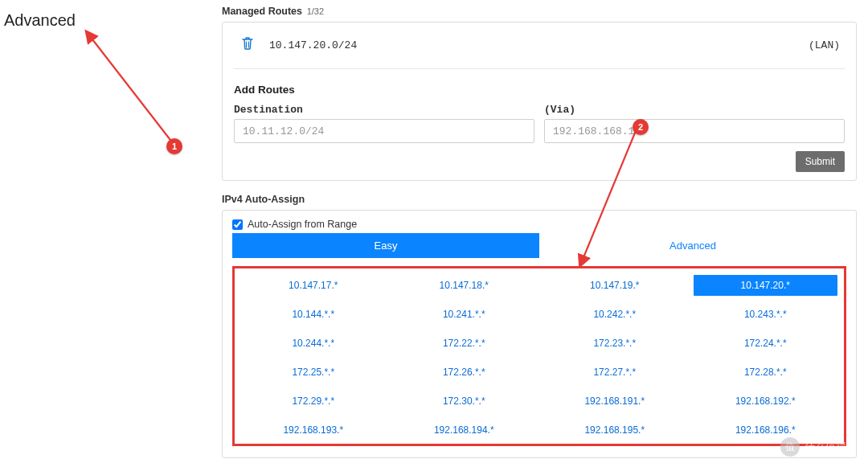 The image size is (868, 463). Describe the element at coordinates (615, 314) in the screenshot. I see `ip-range-option: 10.242.*.*` at that location.